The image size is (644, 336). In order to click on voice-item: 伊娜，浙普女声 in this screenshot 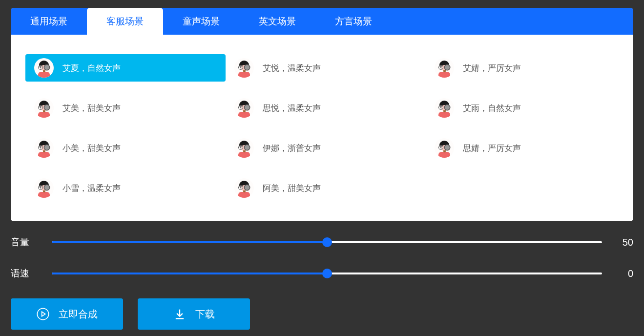, I will do `click(326, 148)`.